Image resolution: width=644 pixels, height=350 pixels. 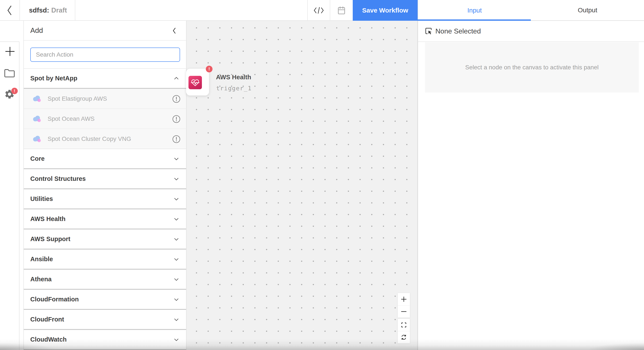 I want to click on action-item-spot-elastigroup-aws: Spot Elastigroup AWS, so click(x=105, y=99).